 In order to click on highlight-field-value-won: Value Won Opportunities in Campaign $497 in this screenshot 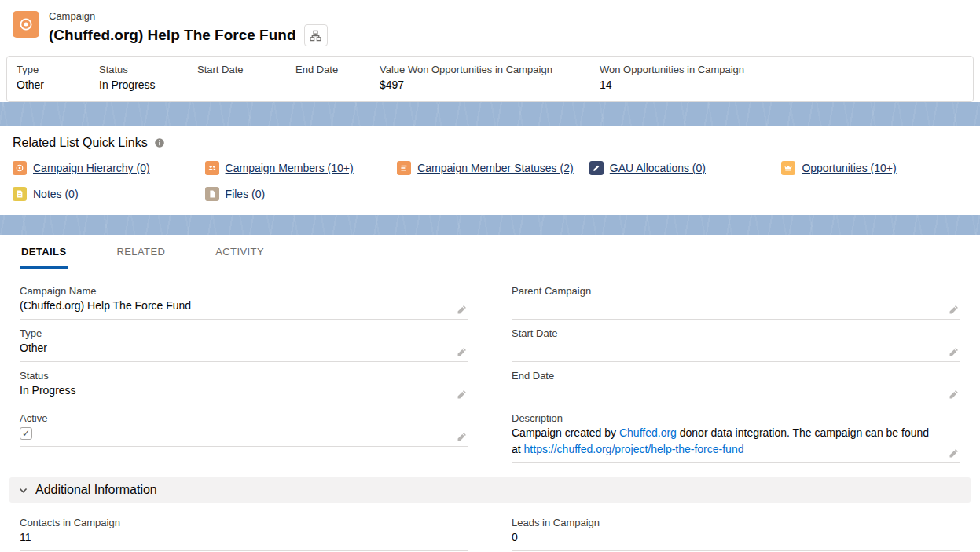, I will do `click(490, 79)`.